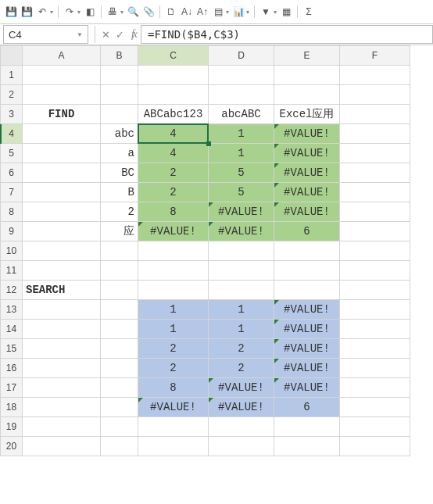 This screenshot has width=433, height=504. I want to click on column-header-C: C, so click(174, 56).